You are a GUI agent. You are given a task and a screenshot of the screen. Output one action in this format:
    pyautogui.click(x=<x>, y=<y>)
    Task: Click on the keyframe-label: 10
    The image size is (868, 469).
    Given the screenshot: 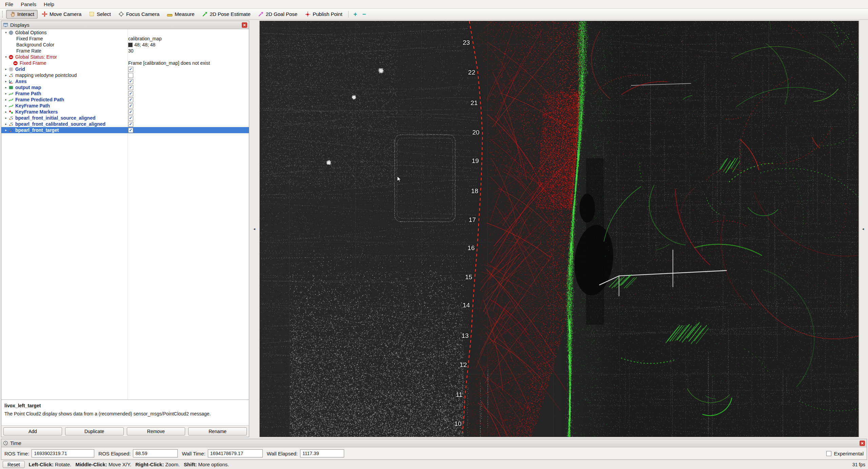 What is the action you would take?
    pyautogui.click(x=458, y=424)
    